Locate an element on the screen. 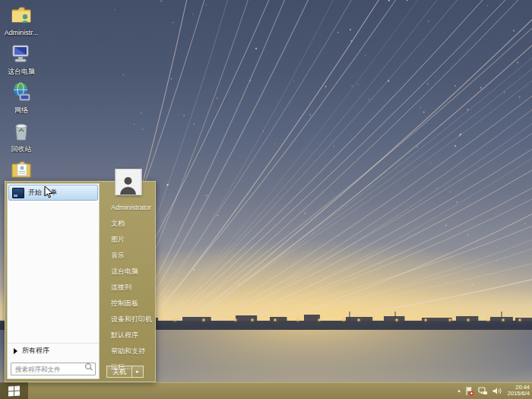  start-menu: 开始 菜单 所有程序 Administrator 文档 图片 音乐 这台电脑 连… is located at coordinates (81, 281).